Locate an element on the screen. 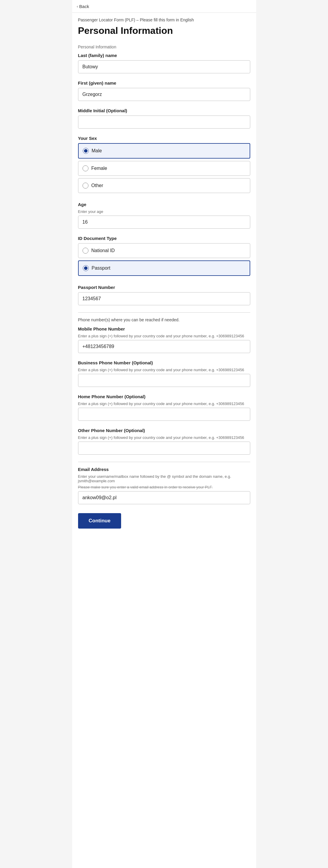 This screenshot has height=868, width=328. id-option-national: National ID is located at coordinates (164, 251).